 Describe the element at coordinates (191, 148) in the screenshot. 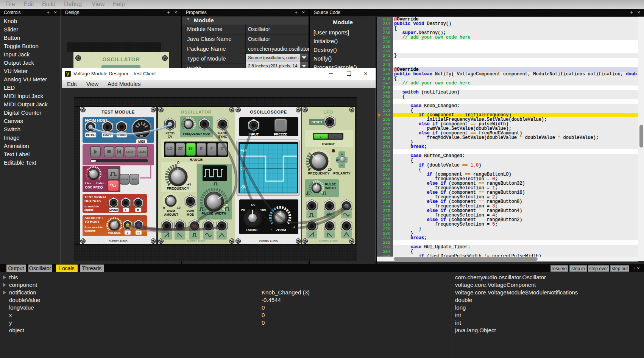

I see `svg-text: 16'` at that location.